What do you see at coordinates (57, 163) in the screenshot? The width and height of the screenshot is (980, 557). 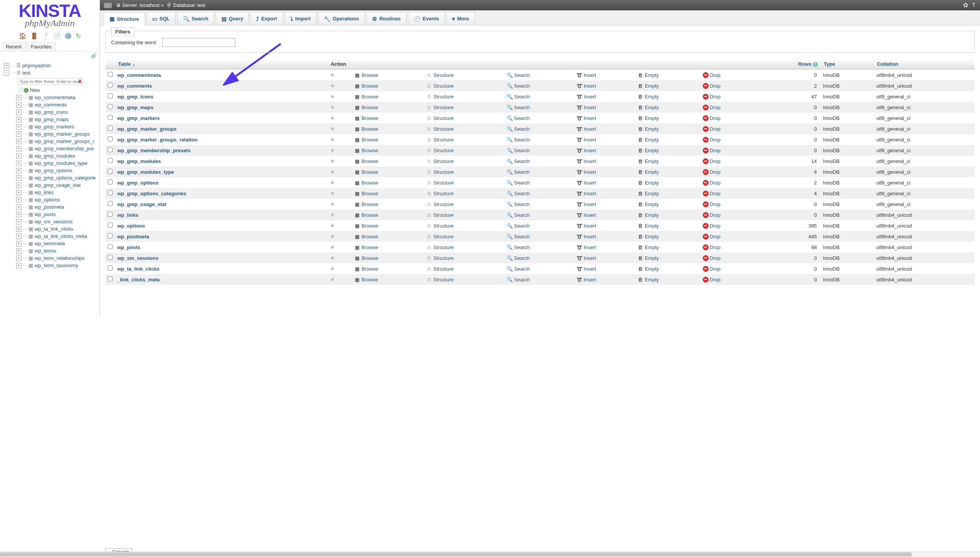 I see `tree-table-item: +⋯▦wp_gmp_modules_type` at bounding box center [57, 163].